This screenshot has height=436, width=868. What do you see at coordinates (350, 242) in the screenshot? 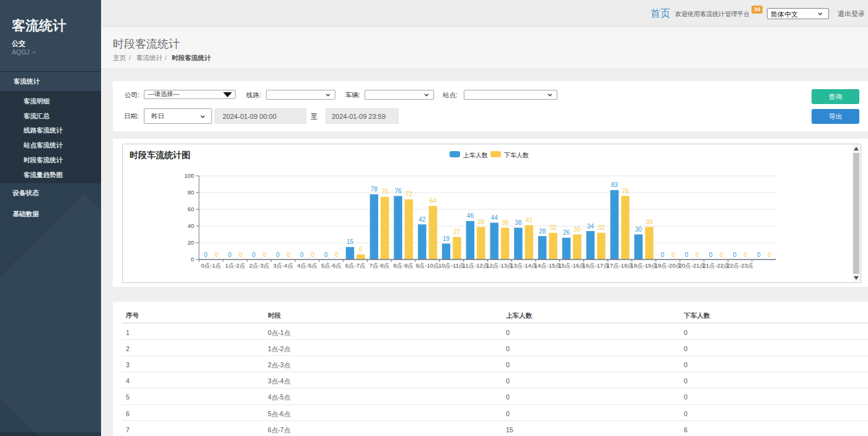
I see `svg-text: 15` at bounding box center [350, 242].